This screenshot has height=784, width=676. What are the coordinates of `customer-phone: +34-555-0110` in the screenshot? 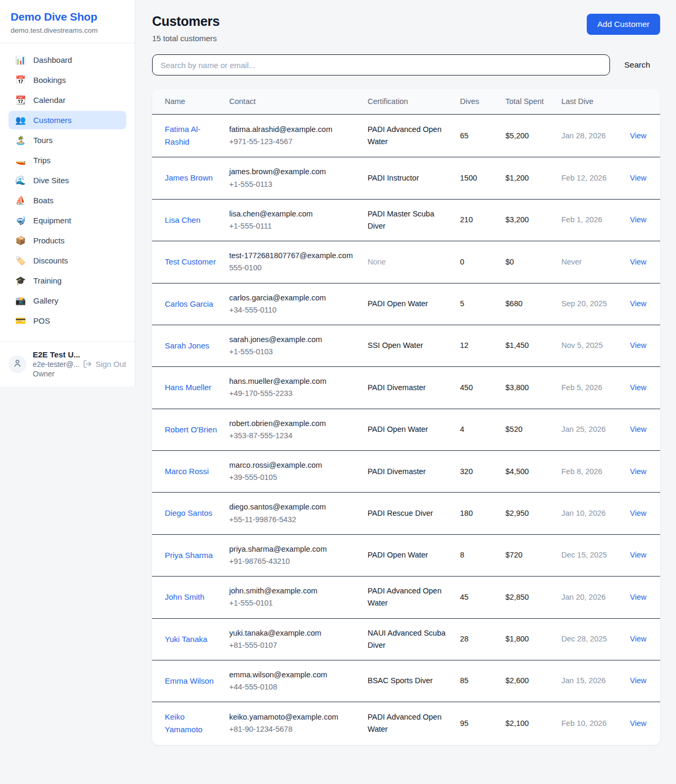 It's located at (294, 310).